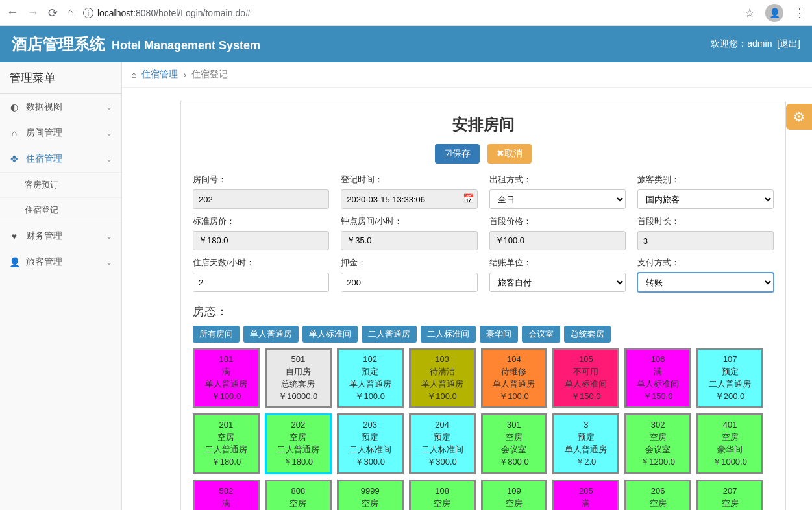 This screenshot has height=510, width=812. I want to click on url-path: /hotel/Login/tomain.do#, so click(203, 13).